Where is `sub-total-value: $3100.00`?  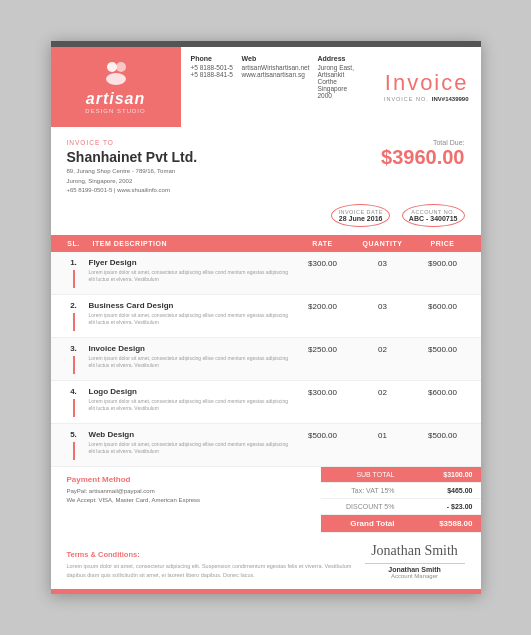 sub-total-value: $3100.00 is located at coordinates (438, 474).